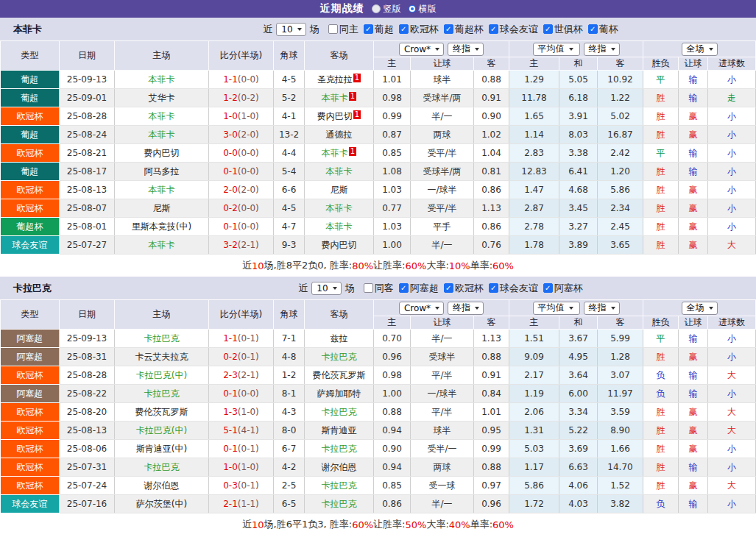 This screenshot has width=756, height=537. What do you see at coordinates (621, 375) in the screenshot?
I see `avg-away: 3.07` at bounding box center [621, 375].